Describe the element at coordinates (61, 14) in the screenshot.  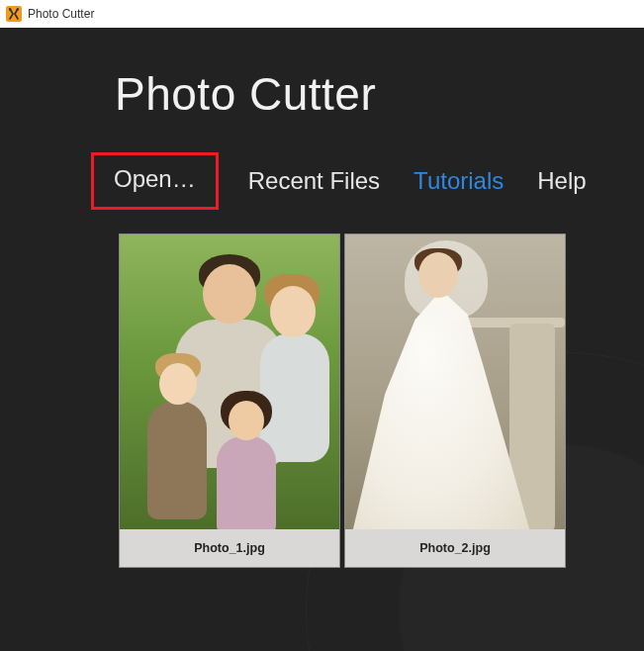
I see `window-title: Photo Cutter` at that location.